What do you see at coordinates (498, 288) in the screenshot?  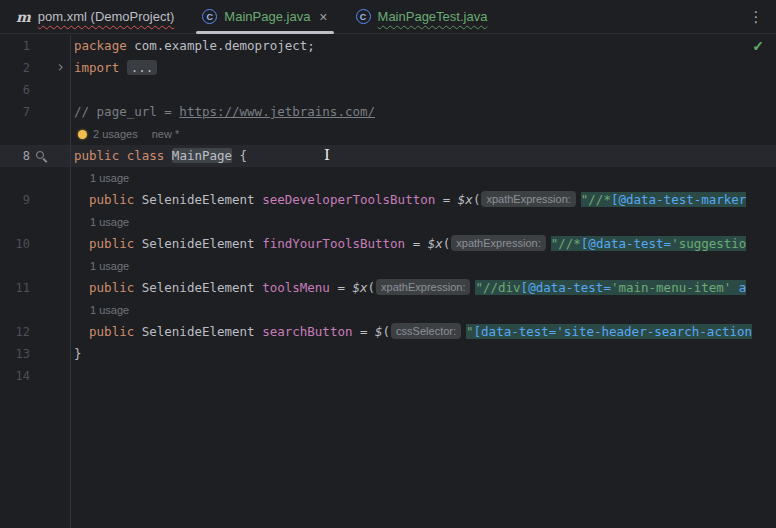 I see `code-token: "//div` at bounding box center [498, 288].